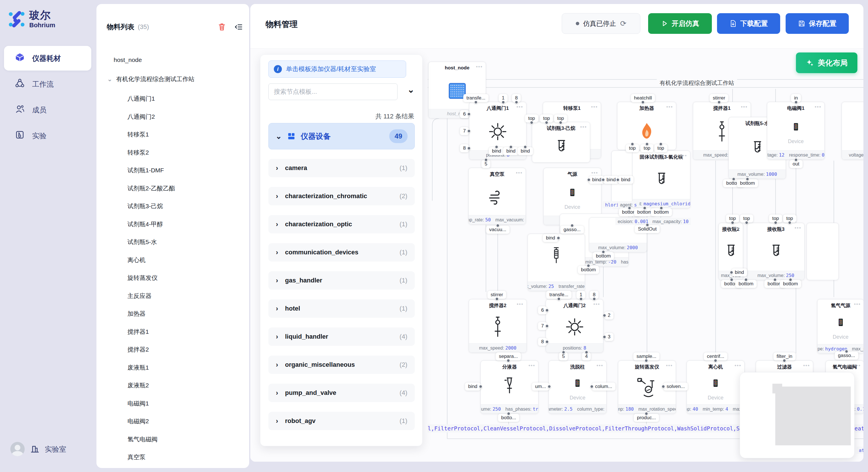  What do you see at coordinates (56, 449) in the screenshot?
I see `sidebar-lab-label: 实验室` at bounding box center [56, 449].